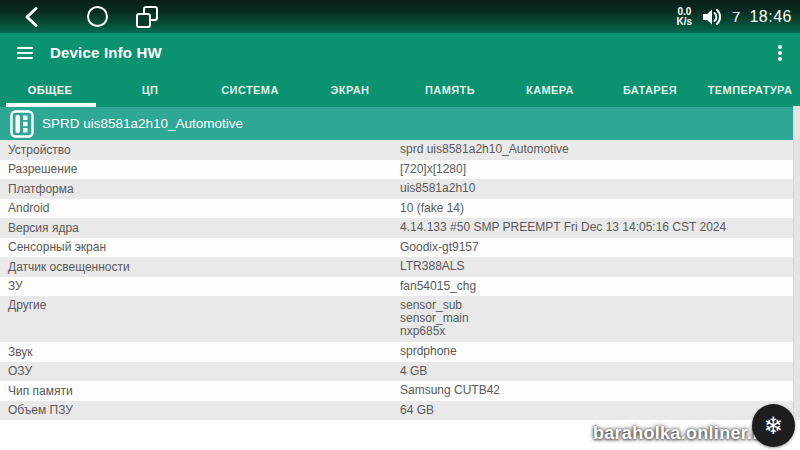 The width and height of the screenshot is (800, 450). Describe the element at coordinates (400, 150) in the screenshot. I see `table-row: Устройствоsprd uis8581a2h10_Automotive` at that location.